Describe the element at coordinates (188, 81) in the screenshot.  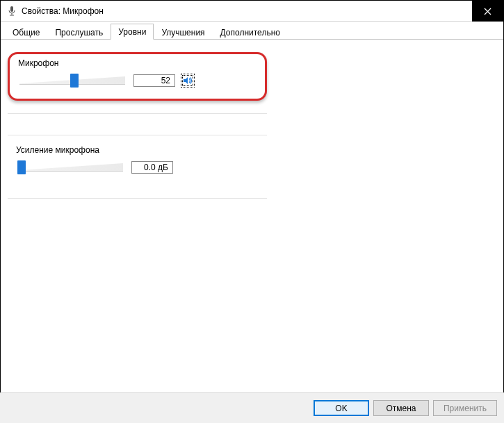
I see `speaker-icon` at that location.